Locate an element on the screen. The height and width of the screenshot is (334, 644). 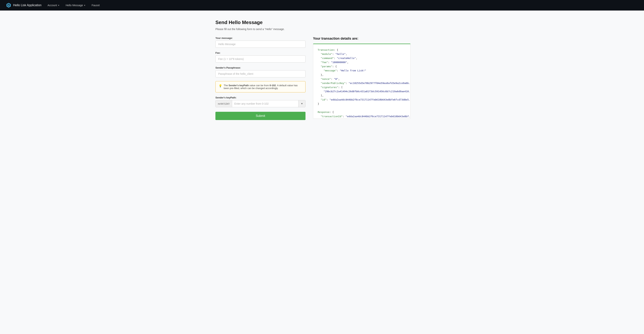
keypath-row: m/44'/134'/ ▼ is located at coordinates (260, 104).